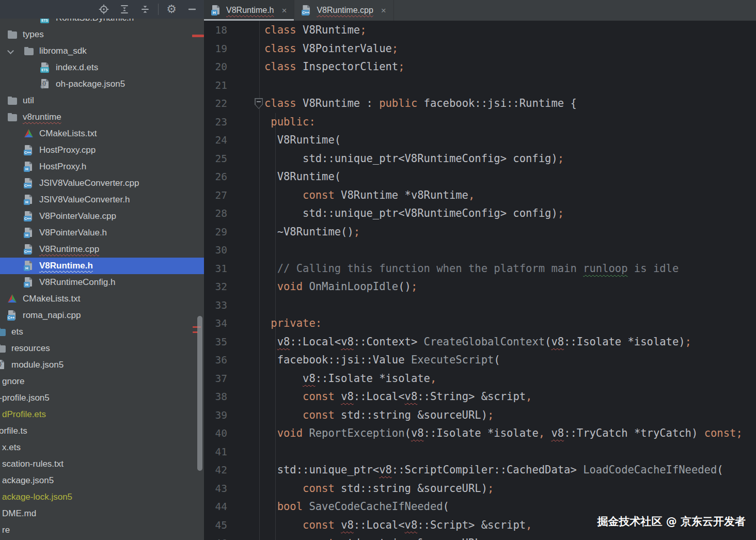  What do you see at coordinates (480, 122) in the screenshot?
I see `code-line-23: 23 public:` at bounding box center [480, 122].